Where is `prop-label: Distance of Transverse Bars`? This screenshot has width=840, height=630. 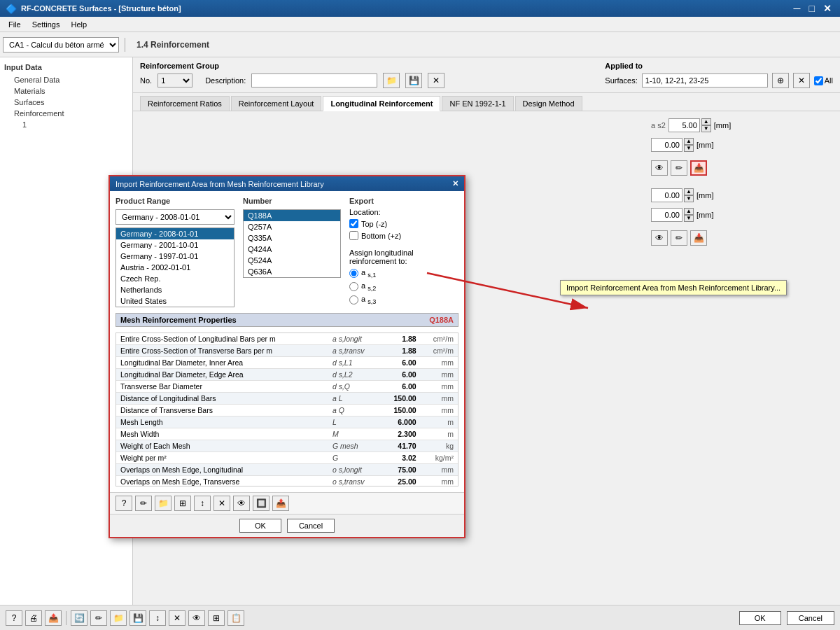
prop-label: Distance of Transverse Bars is located at coordinates (223, 410).